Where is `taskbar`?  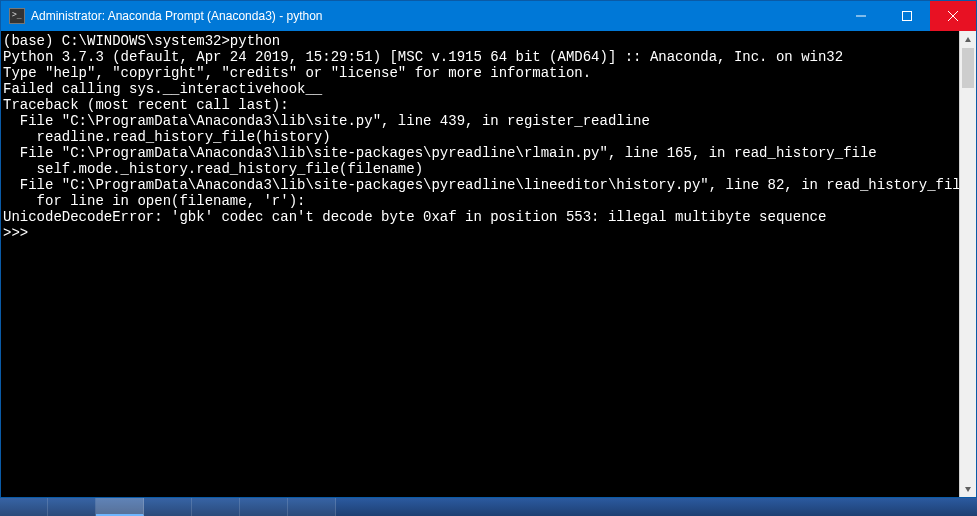
taskbar is located at coordinates (488, 507).